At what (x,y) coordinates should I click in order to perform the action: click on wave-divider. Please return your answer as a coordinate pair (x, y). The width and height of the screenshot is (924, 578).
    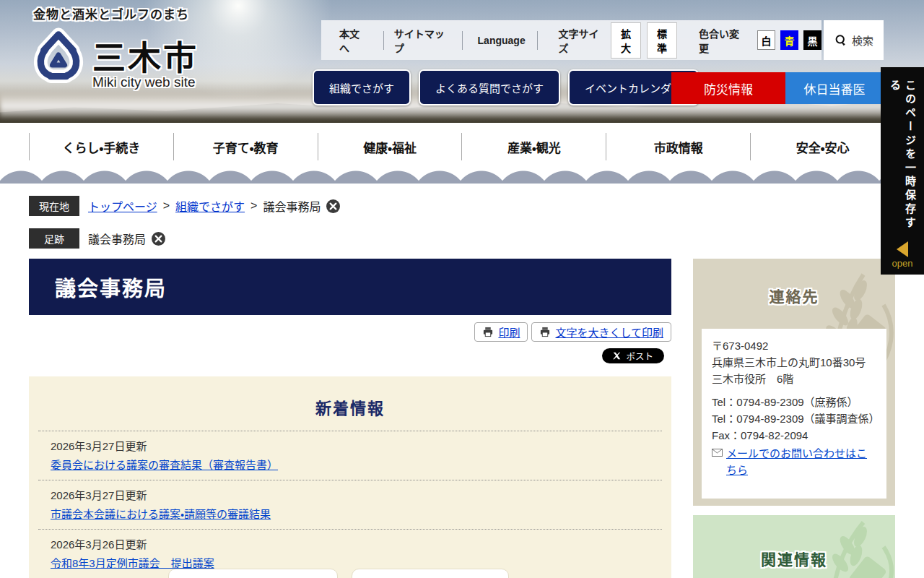
    Looking at the image, I should click on (462, 177).